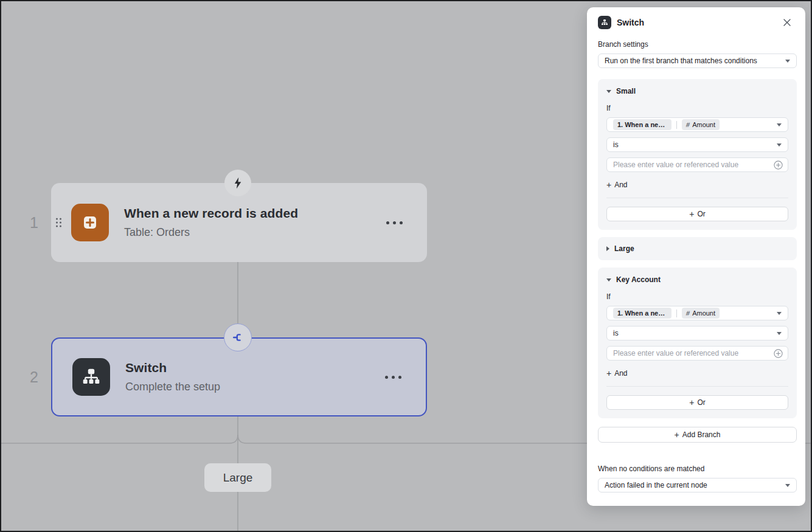 The width and height of the screenshot is (812, 532). What do you see at coordinates (697, 249) in the screenshot?
I see `branch-large-header: Large` at bounding box center [697, 249].